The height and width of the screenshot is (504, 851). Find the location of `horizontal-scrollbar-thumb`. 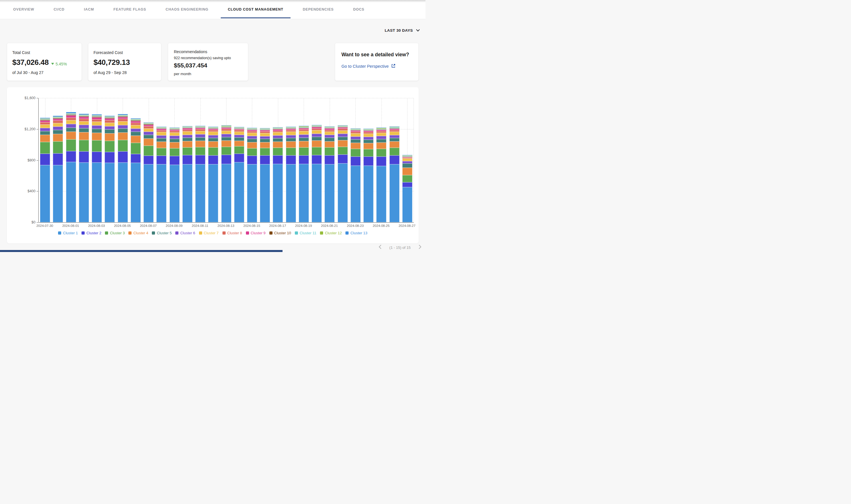

horizontal-scrollbar-thumb is located at coordinates (141, 251).